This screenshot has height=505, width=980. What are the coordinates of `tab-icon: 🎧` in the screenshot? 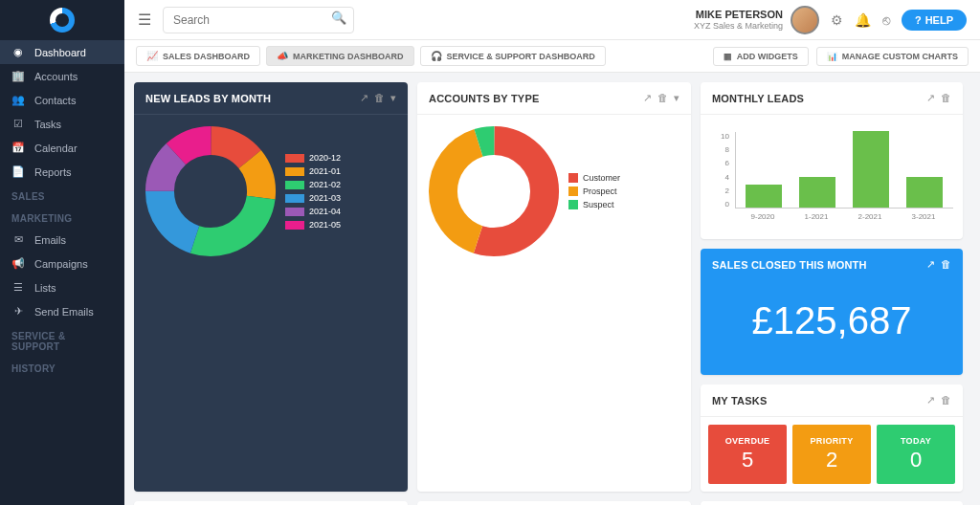 It's located at (436, 55).